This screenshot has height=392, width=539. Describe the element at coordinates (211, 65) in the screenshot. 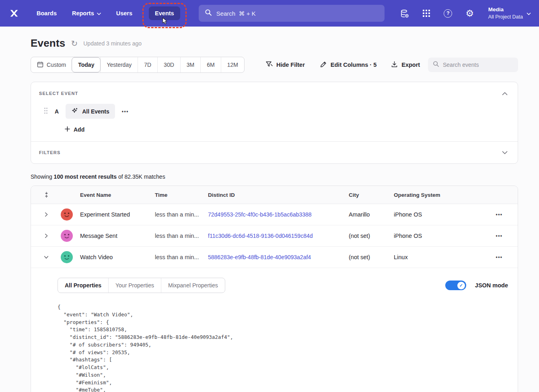

I see `date-button-label: 6M` at that location.